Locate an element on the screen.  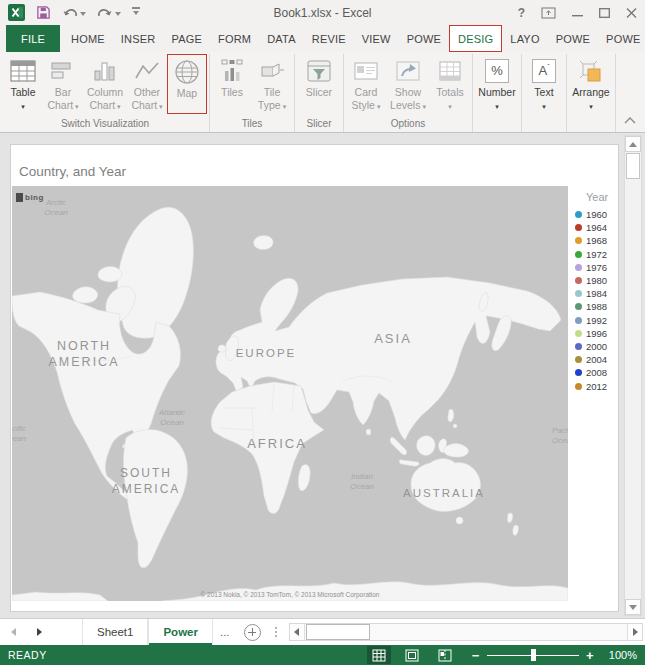
legend-item: 2012 is located at coordinates (596, 386).